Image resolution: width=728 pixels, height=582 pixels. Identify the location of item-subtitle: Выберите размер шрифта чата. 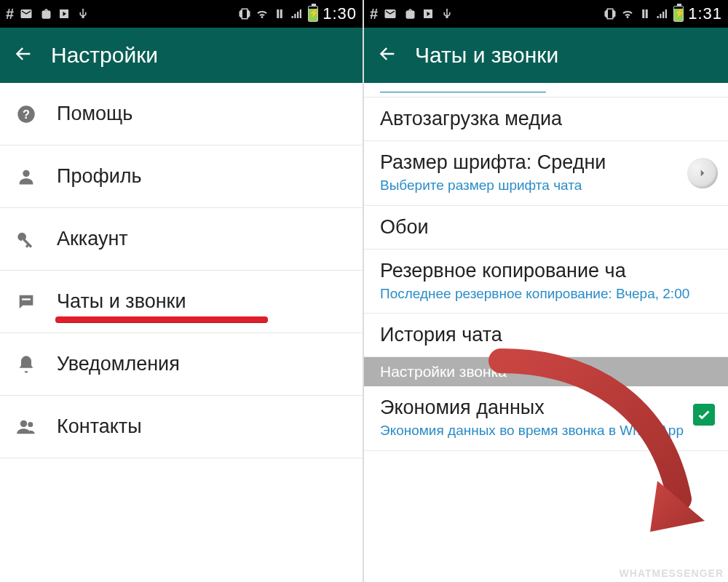
(546, 186).